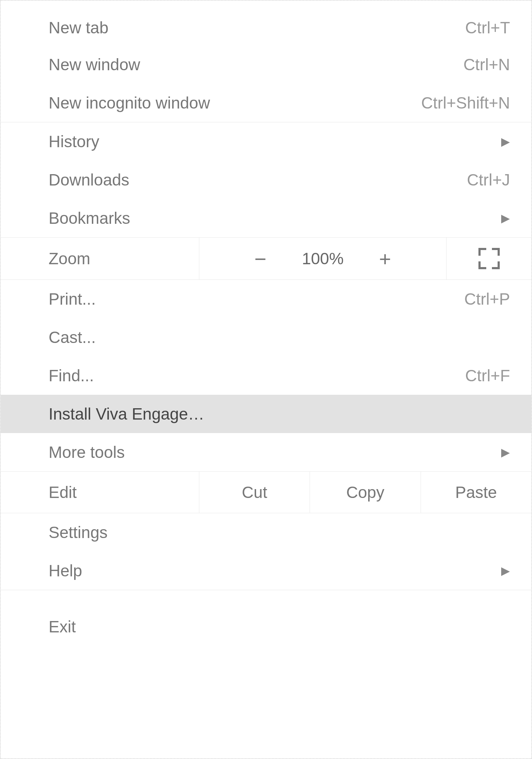 This screenshot has width=532, height=759. Describe the element at coordinates (488, 376) in the screenshot. I see `find-shortcut: Ctrl+F` at that location.